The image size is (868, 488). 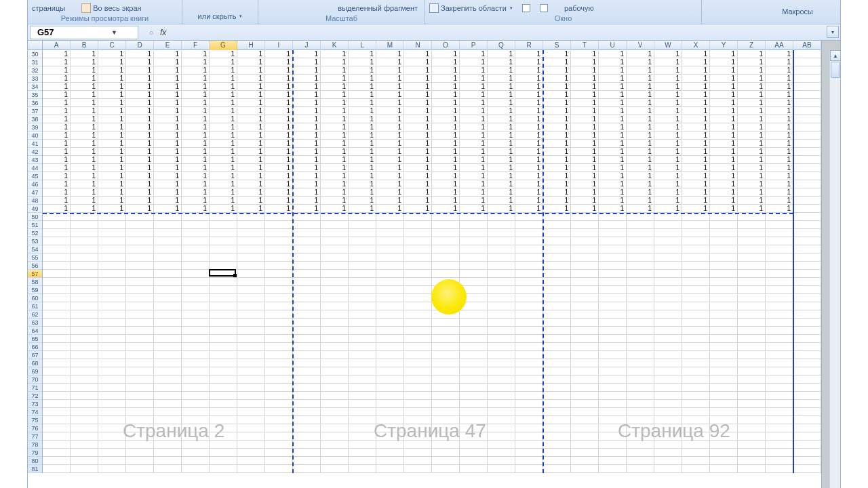 What do you see at coordinates (780, 45) in the screenshot?
I see `column-header-AA: AA` at bounding box center [780, 45].